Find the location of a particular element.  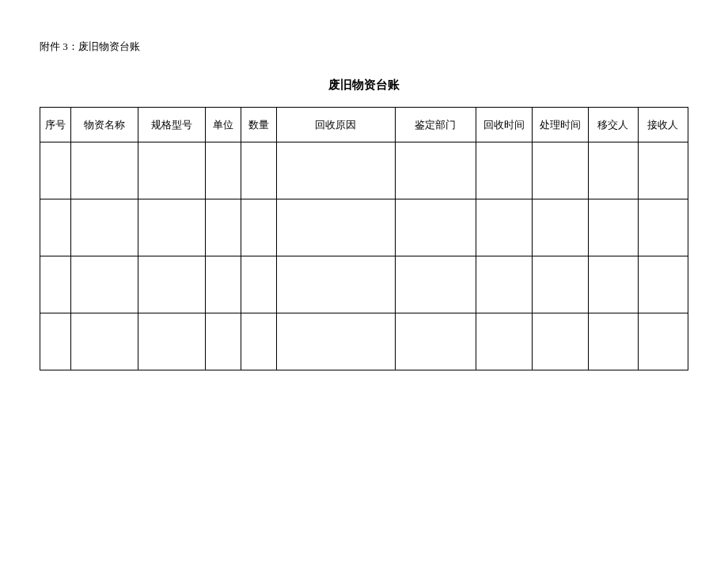

header-spec: 规格型号 is located at coordinates (171, 125).